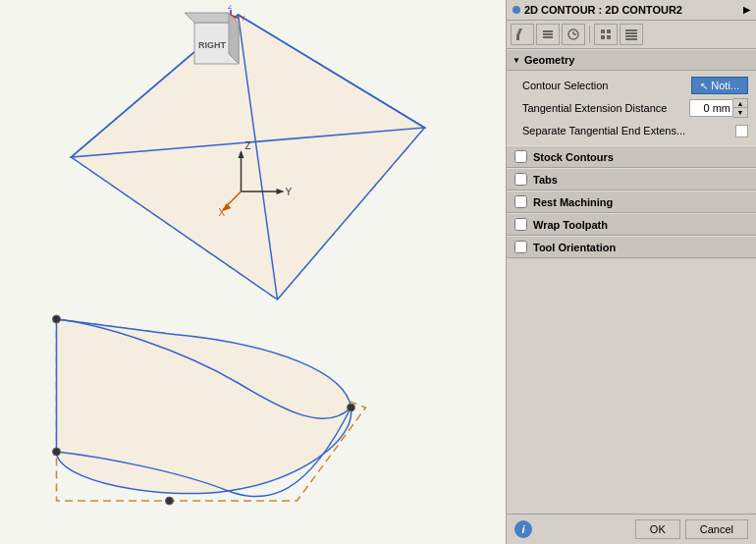 Image resolution: width=756 pixels, height=544 pixels. I want to click on panel-header: 2D CONTOUR : 2D CONTOUR2 ▶, so click(631, 10).